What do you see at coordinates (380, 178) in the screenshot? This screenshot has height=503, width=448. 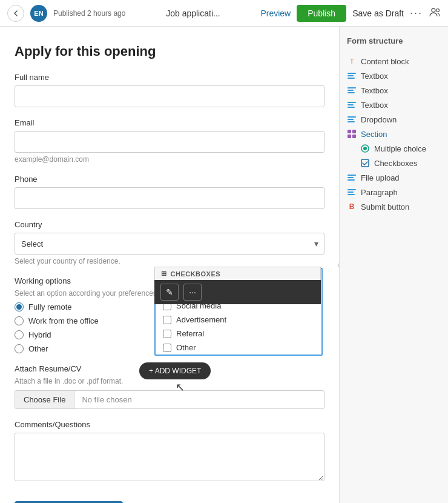 I see `sidebar-item-file-upload-label: File upload` at bounding box center [380, 178].